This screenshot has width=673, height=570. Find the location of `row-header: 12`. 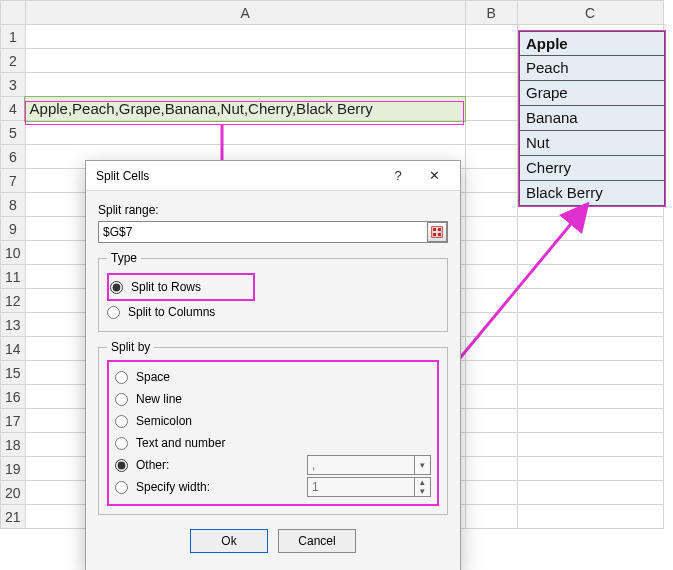

row-header: 12 is located at coordinates (14, 301).